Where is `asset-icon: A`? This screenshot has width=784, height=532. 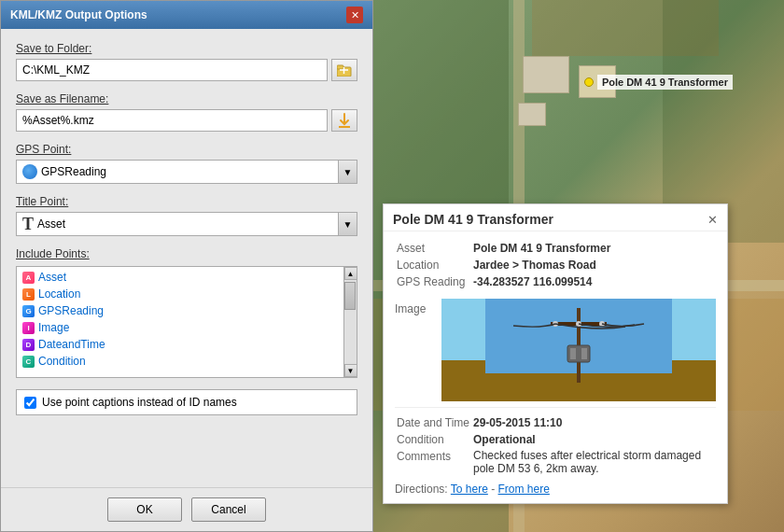 asset-icon: A is located at coordinates (28, 278).